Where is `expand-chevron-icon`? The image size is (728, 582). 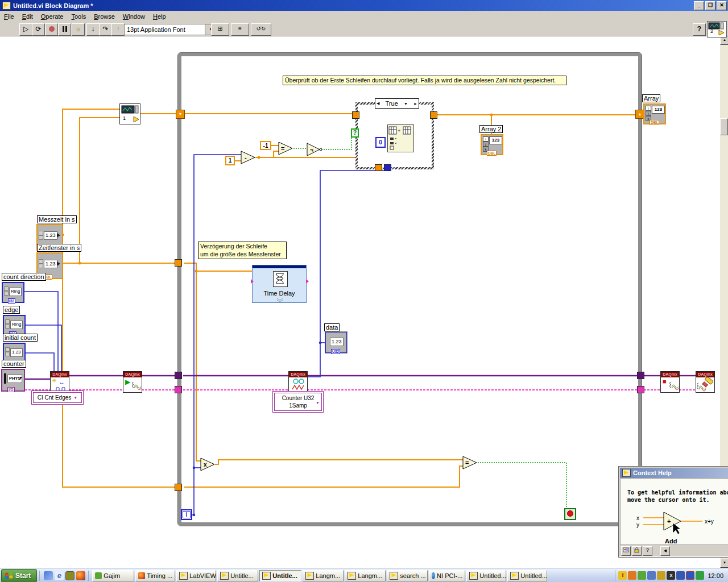 expand-chevron-icon is located at coordinates (280, 300).